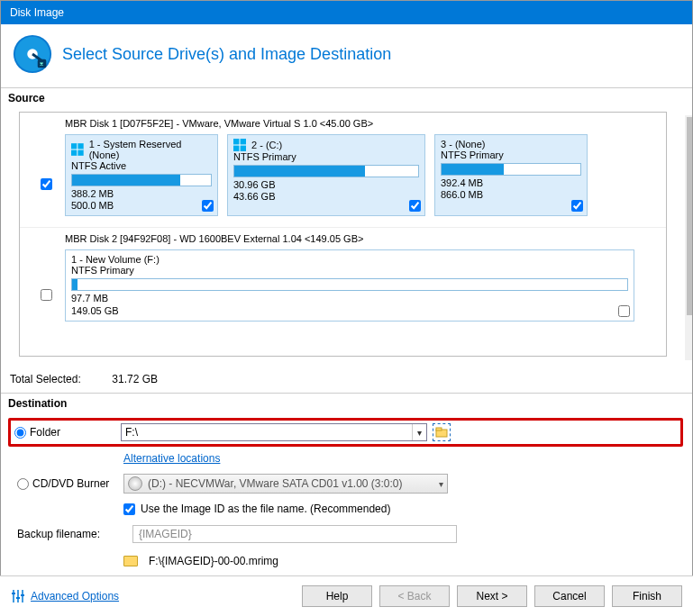 The height and width of the screenshot is (616, 693). Describe the element at coordinates (20, 432) in the screenshot. I see `folder-radio` at that location.